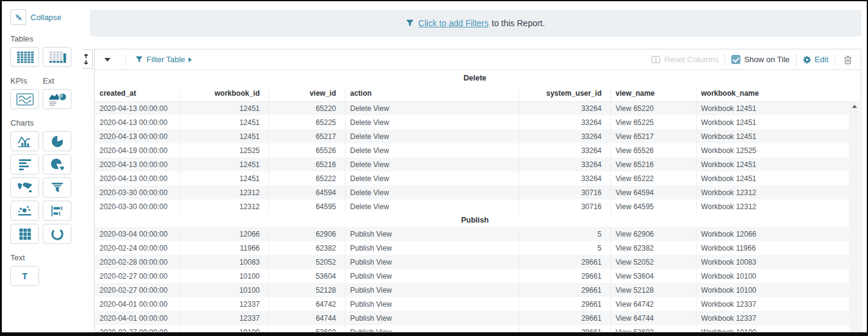  Describe the element at coordinates (685, 60) in the screenshot. I see `reset-columns-button: Reset Columns` at that location.